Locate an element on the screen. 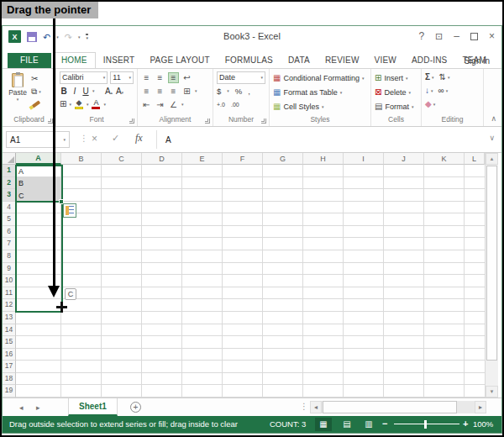 The height and width of the screenshot is (437, 504). autosum-button: Σ▾ is located at coordinates (430, 77).